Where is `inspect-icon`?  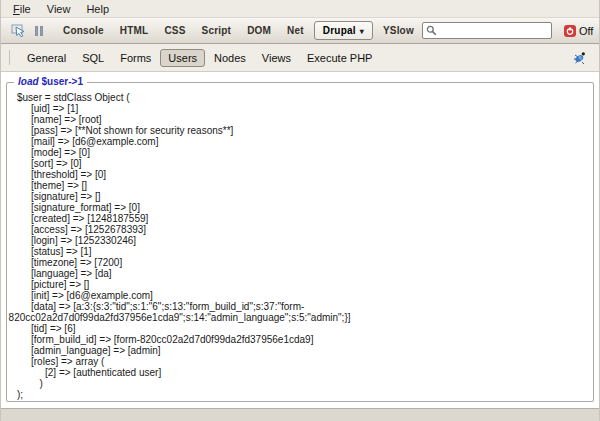
inspect-icon is located at coordinates (19, 31).